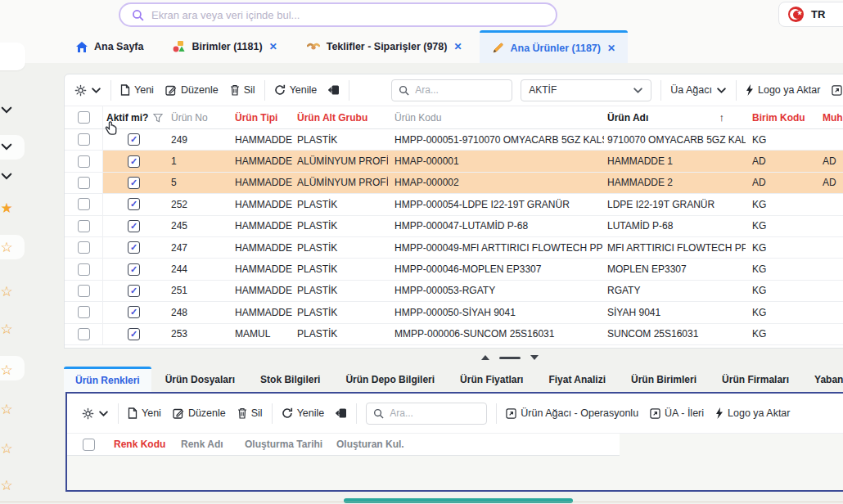 The height and width of the screenshot is (504, 843). What do you see at coordinates (452, 90) in the screenshot?
I see `grid-search-input: Ara...` at bounding box center [452, 90].